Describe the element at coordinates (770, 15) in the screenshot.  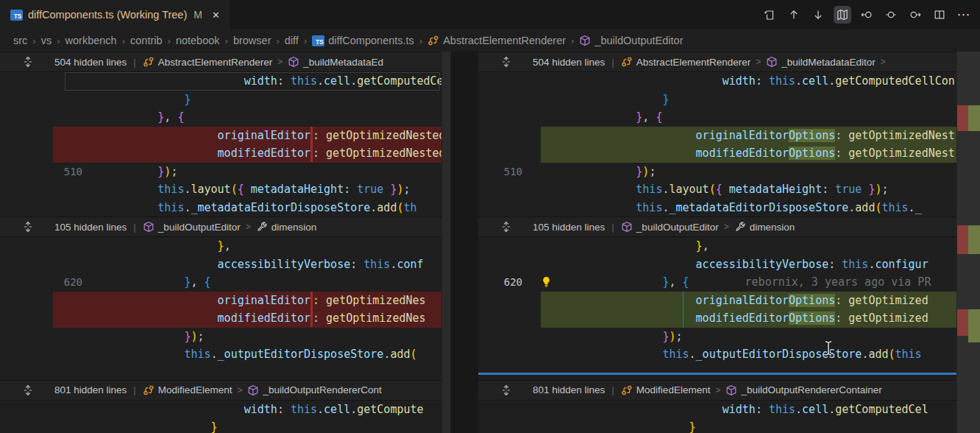
I see `open-changes-icon` at that location.